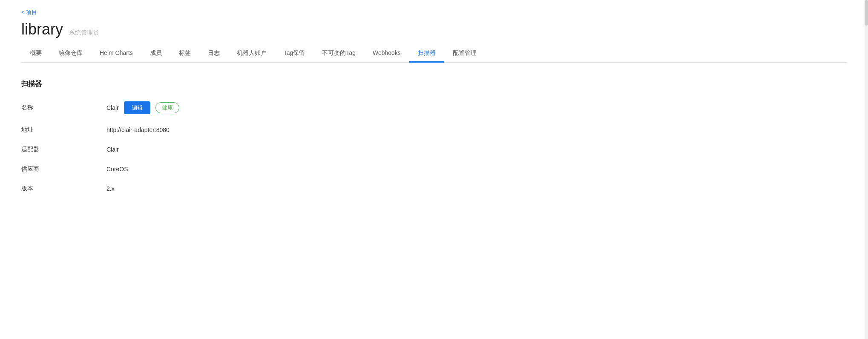 The width and height of the screenshot is (868, 339). I want to click on nav-tab-robot: 机器人账户, so click(252, 54).